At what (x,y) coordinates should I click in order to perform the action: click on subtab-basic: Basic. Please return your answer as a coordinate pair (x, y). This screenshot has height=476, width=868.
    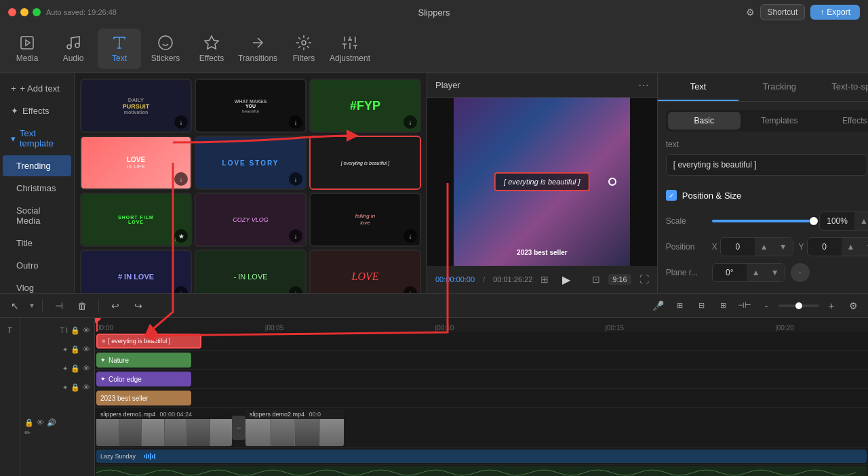
    Looking at the image, I should click on (704, 121).